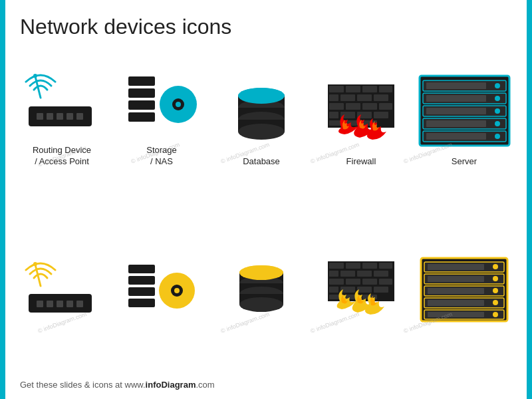  What do you see at coordinates (162, 289) in the screenshot?
I see `storage-yellow-graphic` at bounding box center [162, 289].